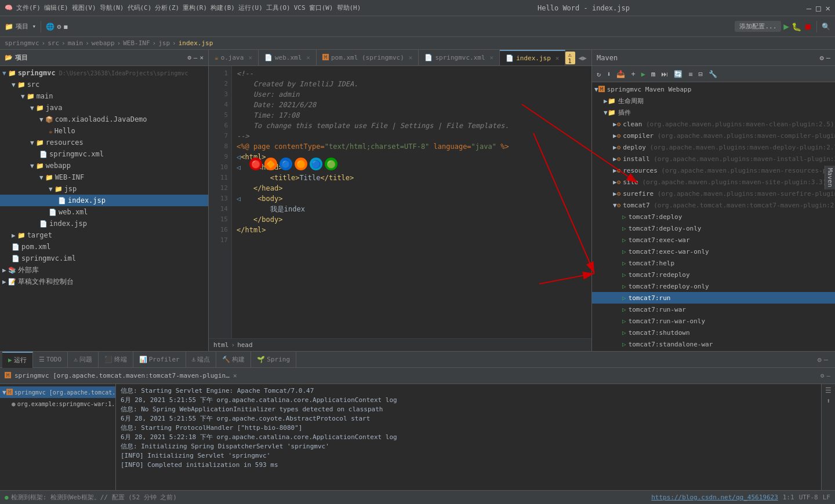 Image resolution: width=835 pixels, height=504 pixels. What do you see at coordinates (274, 360) in the screenshot?
I see `bottom-tab-spring: 🌱 Spring` at bounding box center [274, 360].